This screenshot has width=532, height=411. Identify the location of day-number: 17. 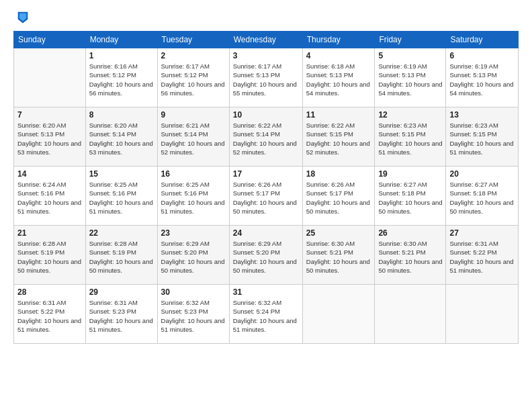
(266, 174).